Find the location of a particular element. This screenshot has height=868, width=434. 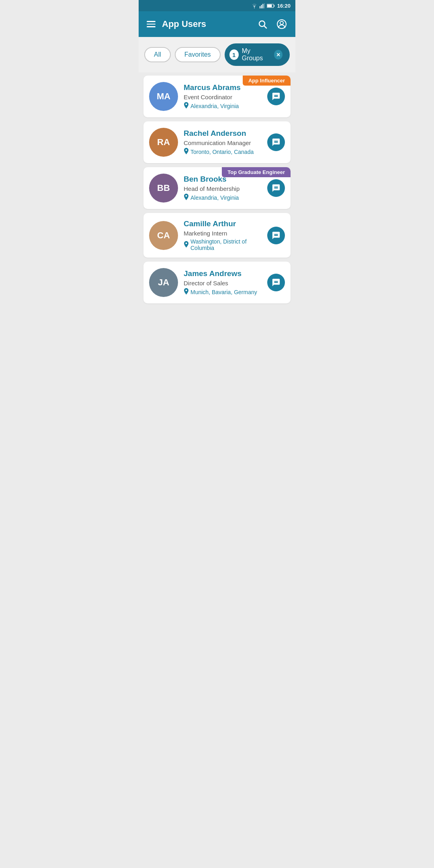

status-bar: 16:20 is located at coordinates (217, 6).